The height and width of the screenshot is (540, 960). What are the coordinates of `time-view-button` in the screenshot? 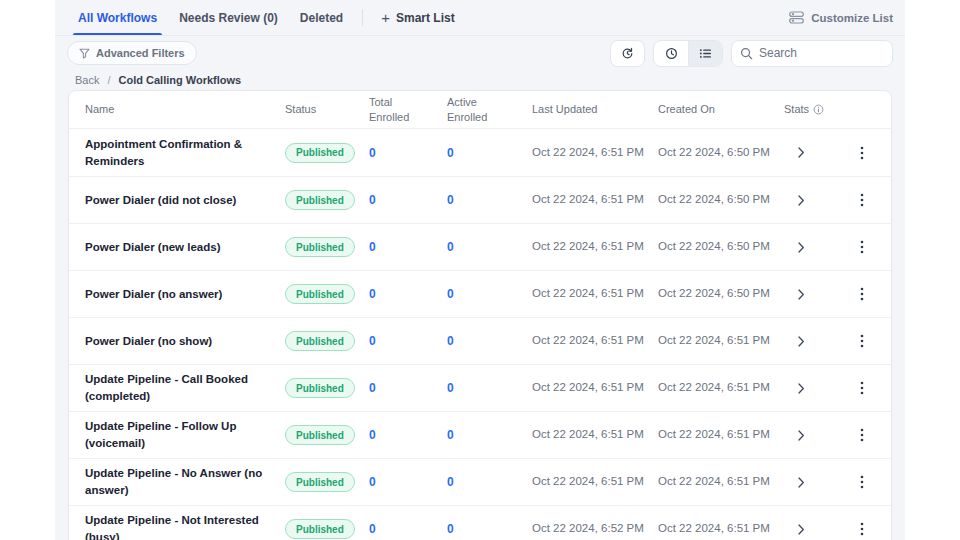 It's located at (671, 54).